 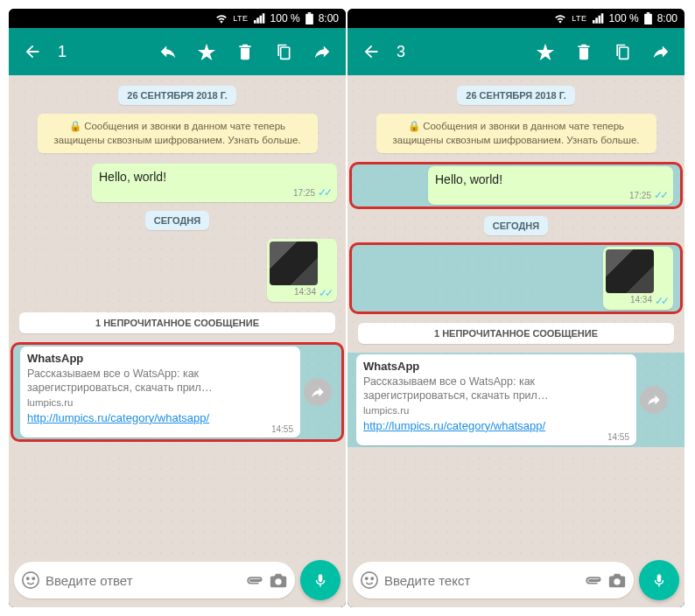 What do you see at coordinates (177, 183) in the screenshot?
I see `message-row: Hello, world! 17:25 ✓✓` at bounding box center [177, 183].